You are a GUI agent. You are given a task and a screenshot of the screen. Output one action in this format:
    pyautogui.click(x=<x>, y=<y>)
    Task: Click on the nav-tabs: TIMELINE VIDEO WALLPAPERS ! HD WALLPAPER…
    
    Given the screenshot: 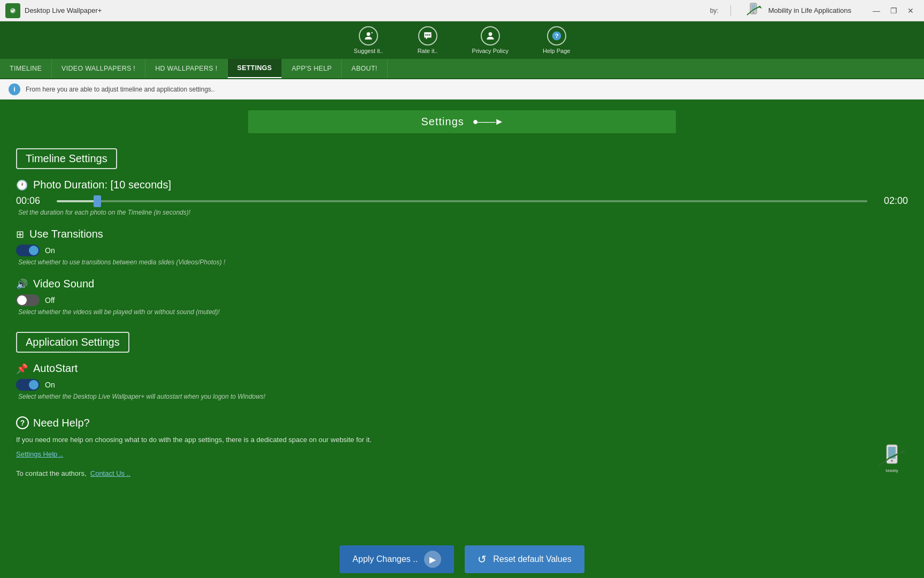 What is the action you would take?
    pyautogui.click(x=462, y=69)
    